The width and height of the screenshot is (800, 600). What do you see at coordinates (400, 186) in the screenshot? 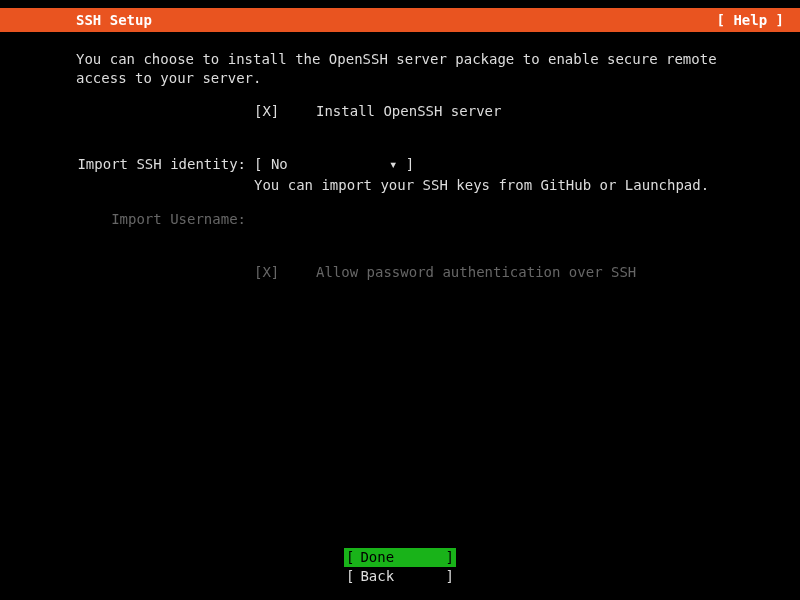
I see `import-identity-hint-row: You can import your SSH keys from GitHub…` at bounding box center [400, 186].